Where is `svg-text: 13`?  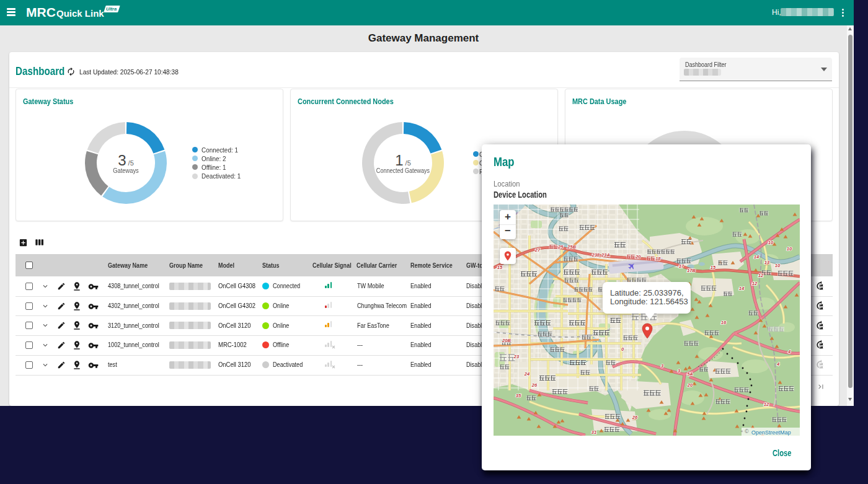 svg-text: 13 is located at coordinates (768, 263).